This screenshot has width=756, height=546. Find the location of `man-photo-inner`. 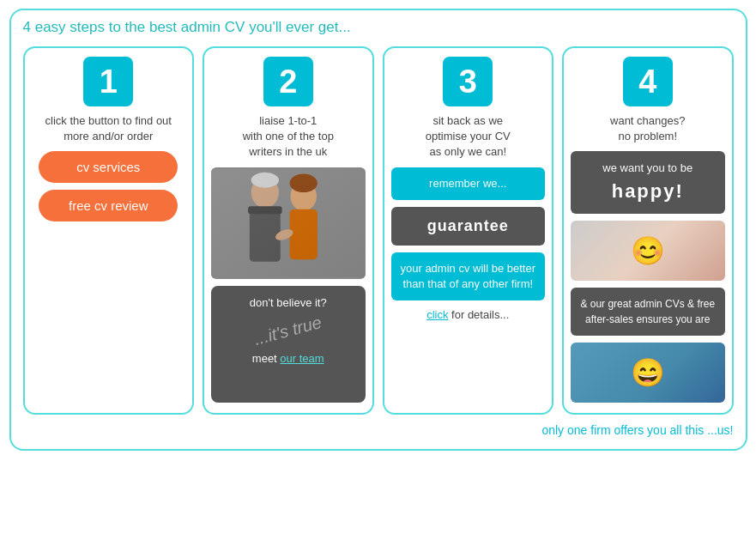

man-photo-inner is located at coordinates (648, 373).